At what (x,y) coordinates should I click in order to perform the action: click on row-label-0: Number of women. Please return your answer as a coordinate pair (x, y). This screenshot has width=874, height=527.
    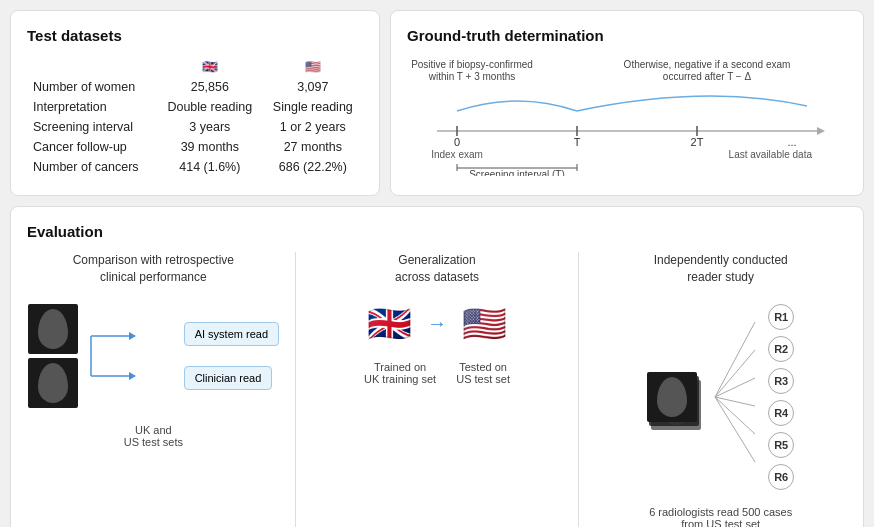
    Looking at the image, I should click on (92, 87).